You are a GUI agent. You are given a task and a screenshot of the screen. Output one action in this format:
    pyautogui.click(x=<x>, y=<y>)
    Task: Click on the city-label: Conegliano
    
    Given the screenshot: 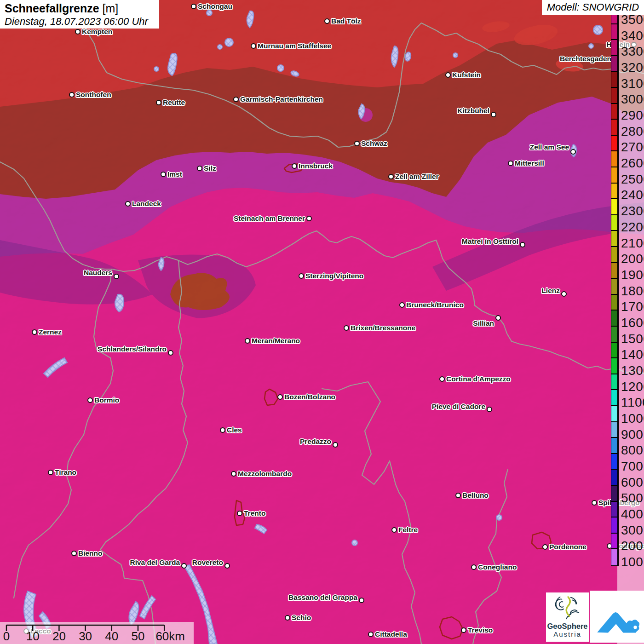 What is the action you would take?
    pyautogui.click(x=497, y=567)
    